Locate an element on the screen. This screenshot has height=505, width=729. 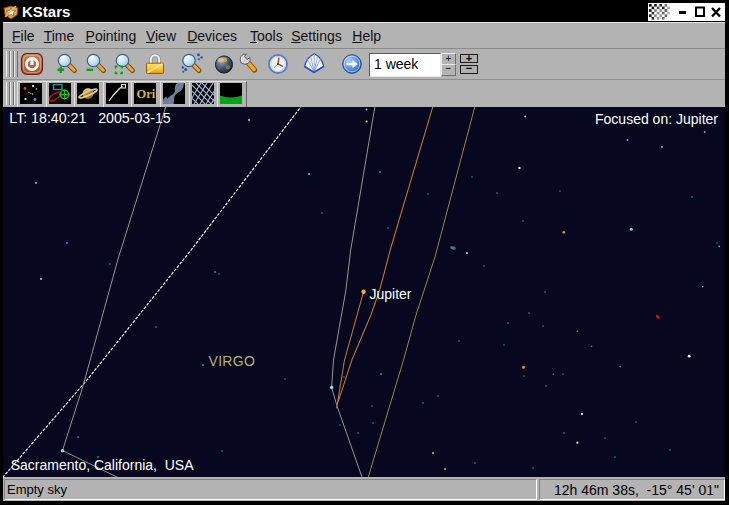
svg-text: Ori is located at coordinates (146, 94).